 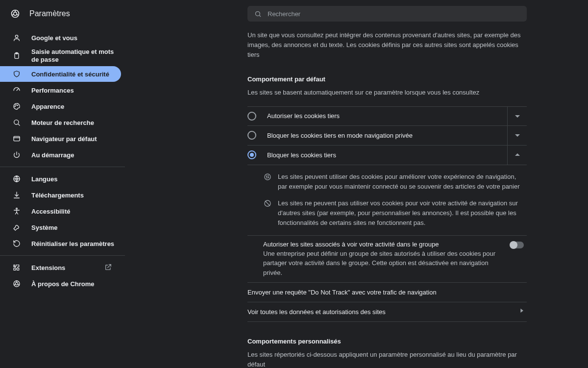 What do you see at coordinates (387, 260) in the screenshot?
I see `group-activity-toggle-row: Autoriser les sites associés à voir votr…` at bounding box center [387, 260].